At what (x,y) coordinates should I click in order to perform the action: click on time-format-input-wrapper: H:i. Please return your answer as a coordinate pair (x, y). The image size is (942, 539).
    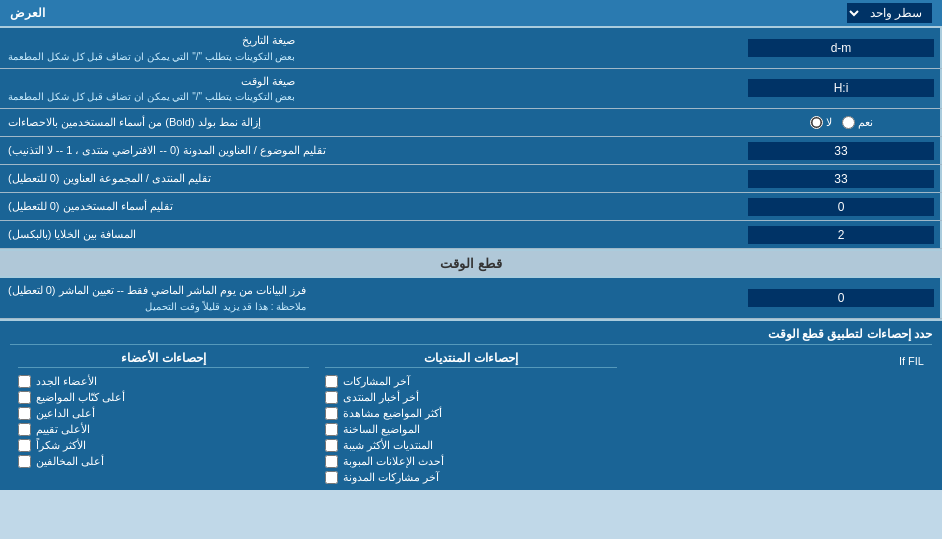
    Looking at the image, I should click on (842, 89).